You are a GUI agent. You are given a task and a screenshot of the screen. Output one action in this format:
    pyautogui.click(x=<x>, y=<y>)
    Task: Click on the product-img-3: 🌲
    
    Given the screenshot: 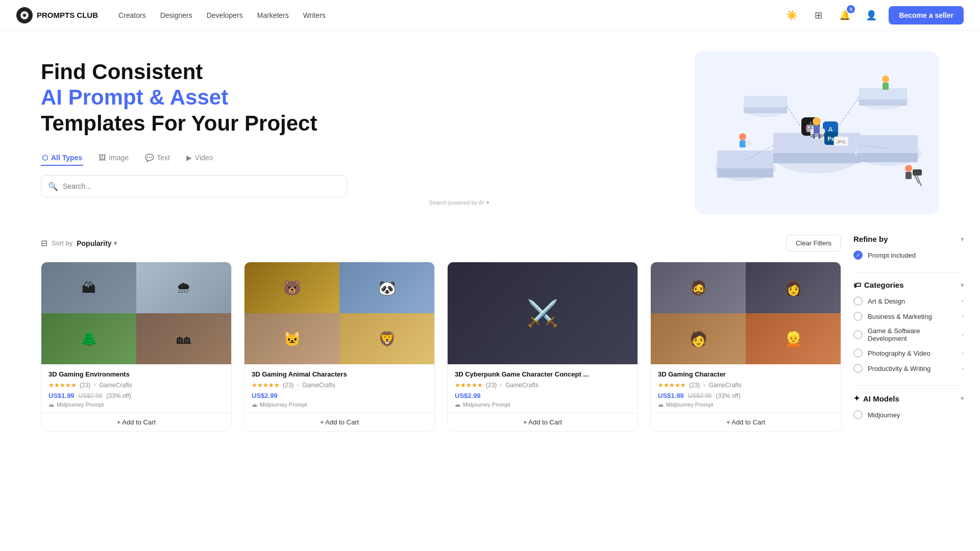 What is the action you would take?
    pyautogui.click(x=89, y=339)
    